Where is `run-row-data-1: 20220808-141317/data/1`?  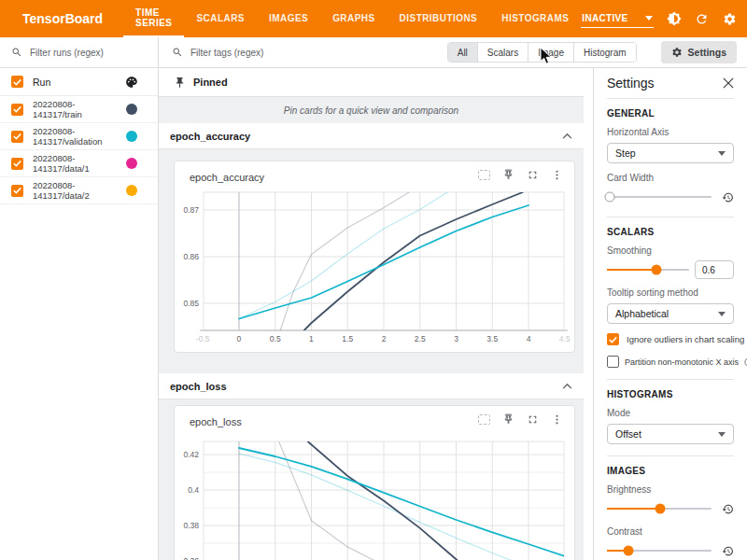 run-row-data-1: 20220808-141317/data/1 is located at coordinates (78, 164).